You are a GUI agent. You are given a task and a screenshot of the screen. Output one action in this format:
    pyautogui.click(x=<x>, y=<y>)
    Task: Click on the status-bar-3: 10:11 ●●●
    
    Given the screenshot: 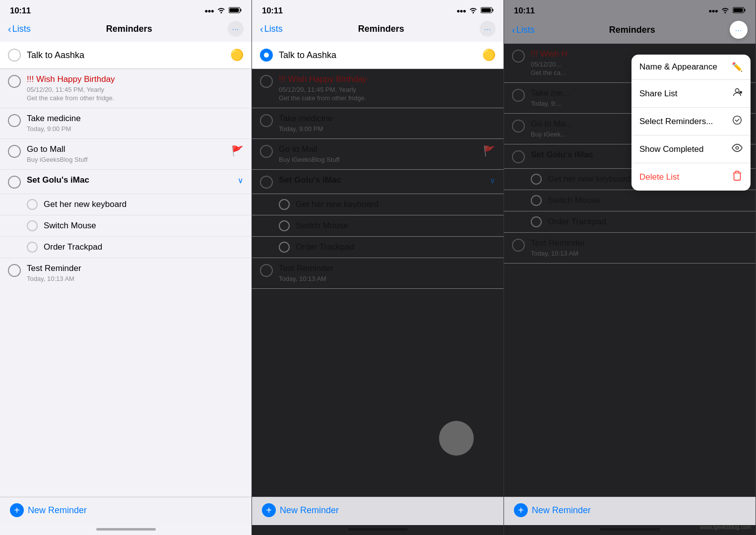 What is the action you would take?
    pyautogui.click(x=630, y=9)
    